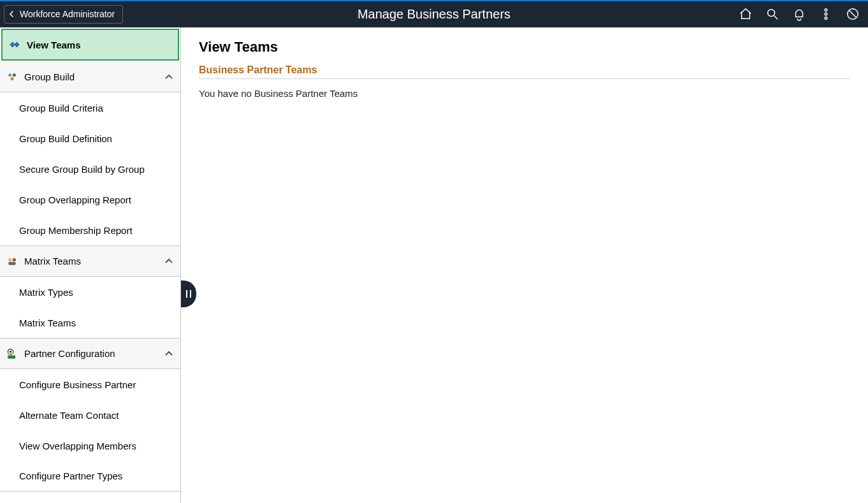 This screenshot has height=503, width=868. Describe the element at coordinates (71, 476) in the screenshot. I see `sidebar-item-label: Configure Partner Types` at that location.